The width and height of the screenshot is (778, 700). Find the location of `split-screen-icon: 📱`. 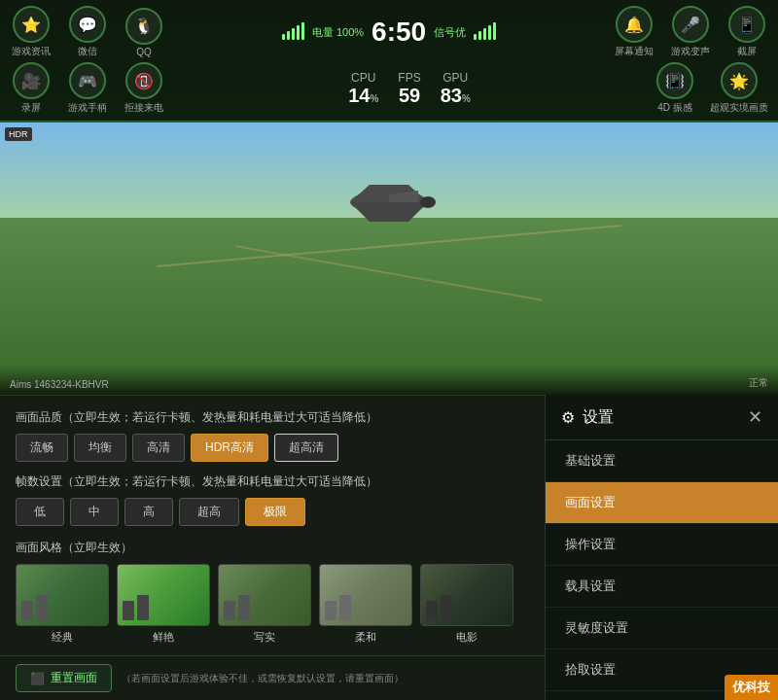

split-screen-icon: 📱 is located at coordinates (747, 24).